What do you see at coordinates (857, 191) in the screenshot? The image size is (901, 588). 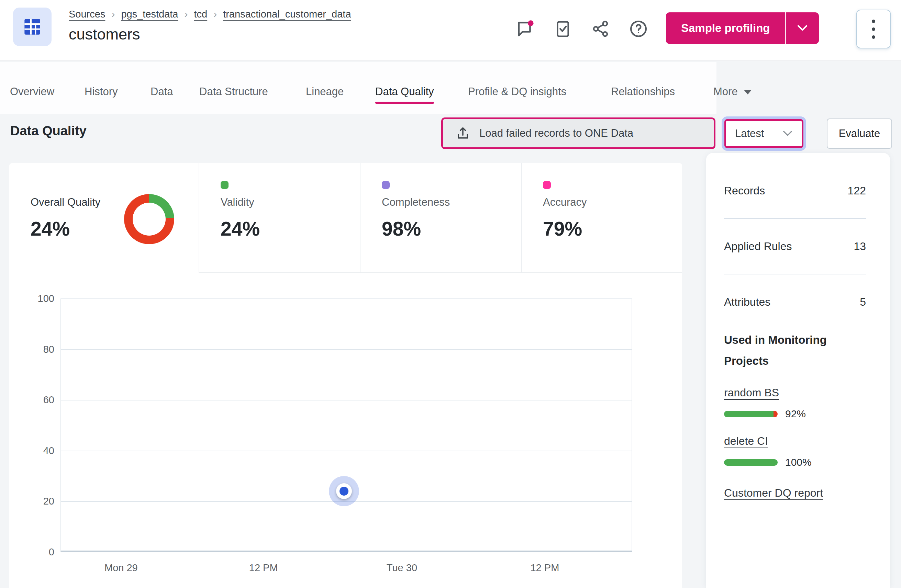 I see `records-value: 122` at bounding box center [857, 191].